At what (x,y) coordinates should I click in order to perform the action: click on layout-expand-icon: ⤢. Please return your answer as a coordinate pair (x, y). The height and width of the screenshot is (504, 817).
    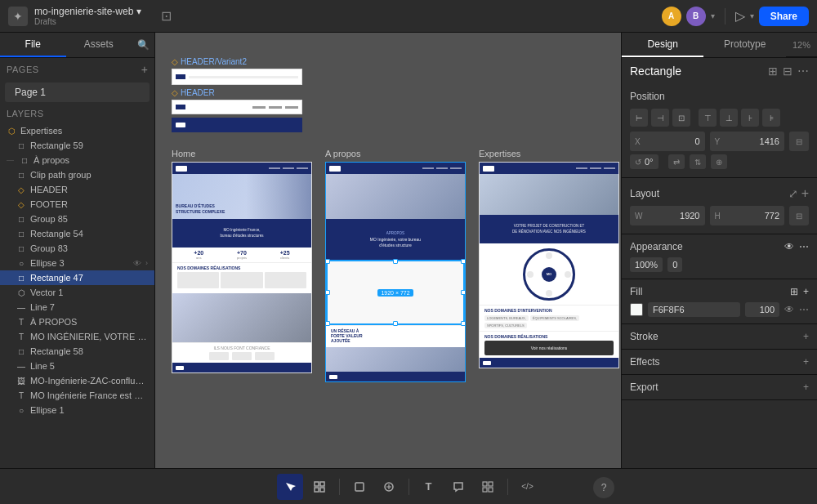
    Looking at the image, I should click on (793, 194).